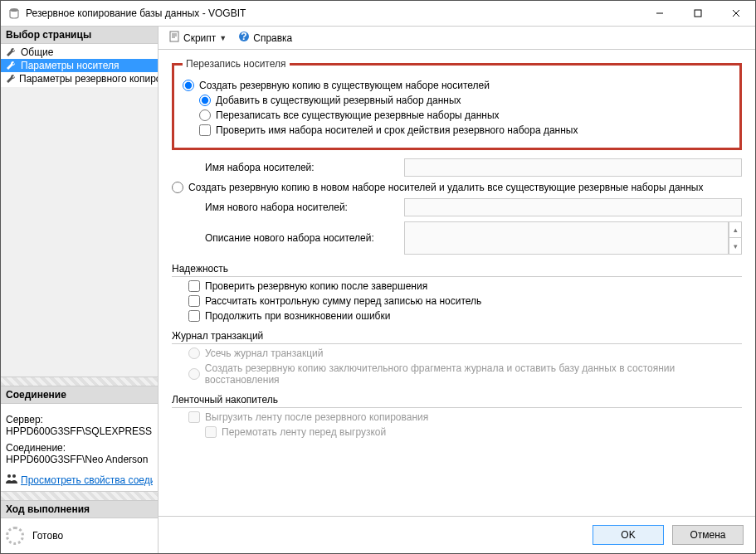  I want to click on radio-overwrite-existing, so click(205, 115).